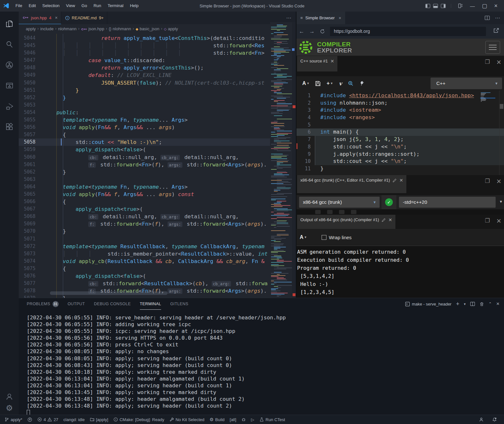 The width and height of the screenshot is (504, 424). Describe the element at coordinates (472, 304) in the screenshot. I see `split-terminal-icon` at that location.